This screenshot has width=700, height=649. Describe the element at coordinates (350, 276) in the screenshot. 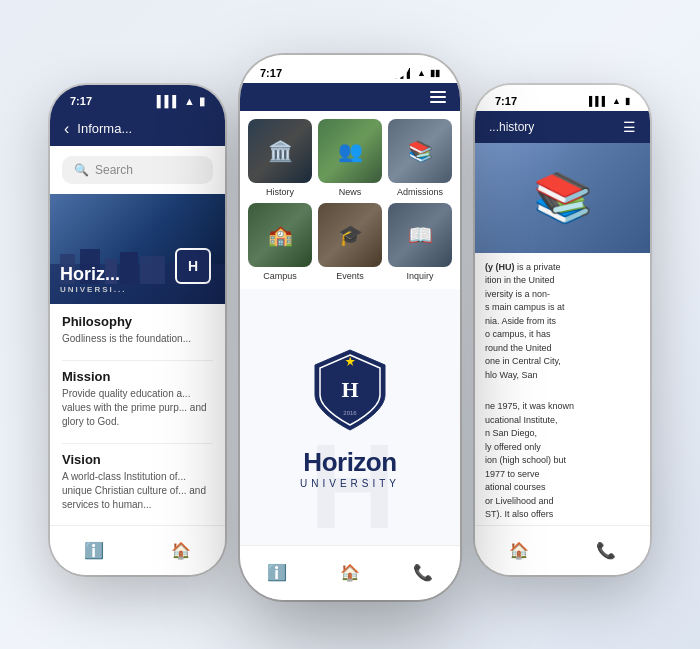

I see `grid-label-events: Events` at that location.